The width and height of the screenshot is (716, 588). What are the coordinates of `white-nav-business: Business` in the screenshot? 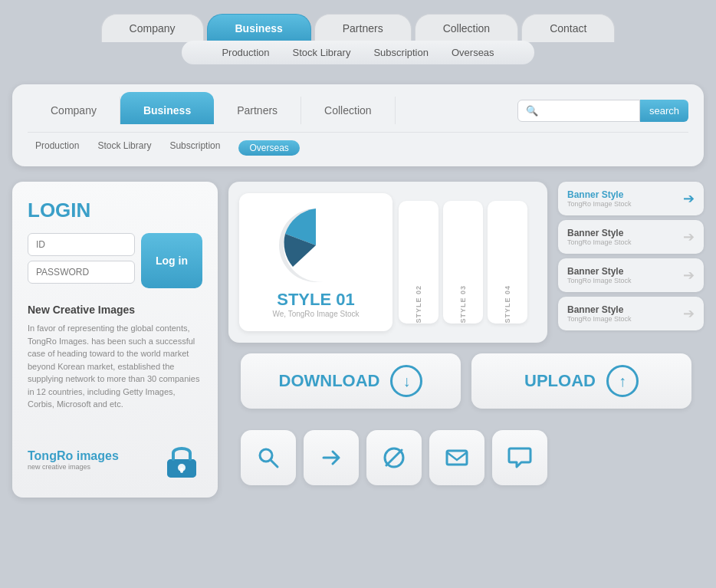 It's located at (167, 108).